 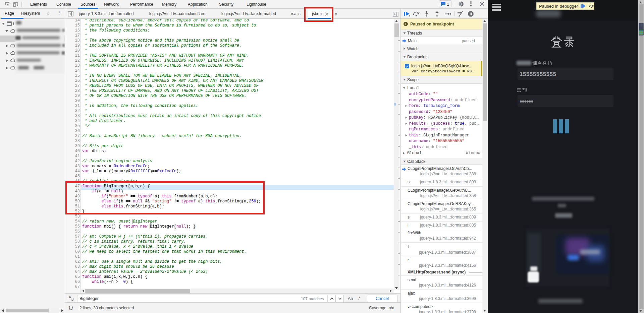 What do you see at coordinates (72, 299) in the screenshot?
I see `svg-text: B` at bounding box center [72, 299].